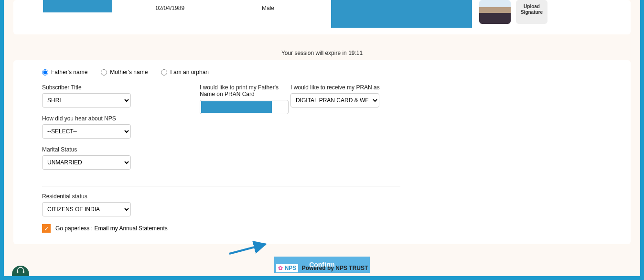 The width and height of the screenshot is (644, 280). What do you see at coordinates (69, 72) in the screenshot?
I see `radio-fathers-label: Father's name` at bounding box center [69, 72].